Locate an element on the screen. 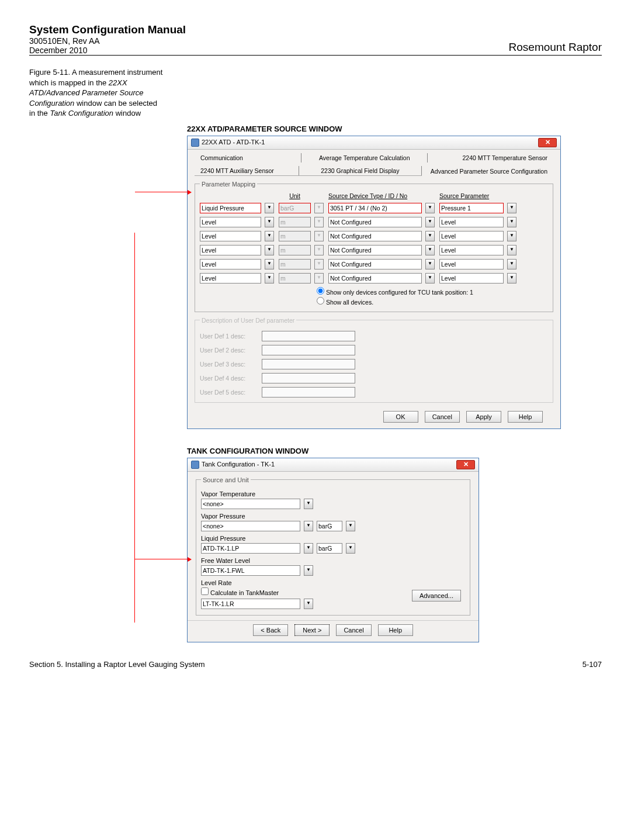 Image resolution: width=631 pixels, height=840 pixels. fwl-label: Free Water Level is located at coordinates (333, 561).